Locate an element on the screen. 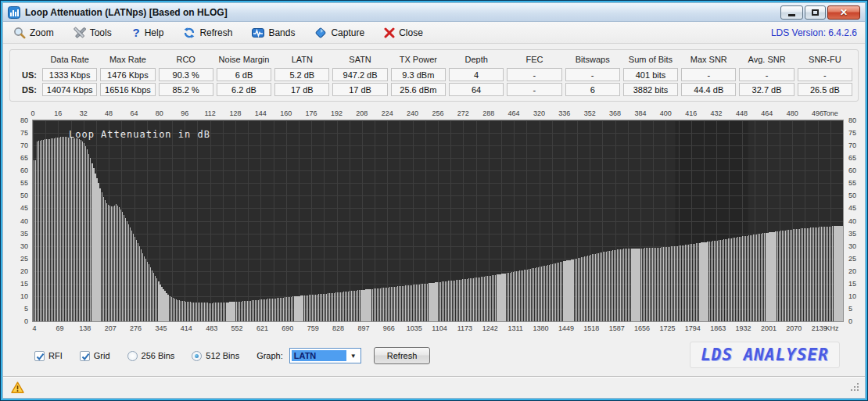  toolbar-refresh-button: Refresh is located at coordinates (208, 33).